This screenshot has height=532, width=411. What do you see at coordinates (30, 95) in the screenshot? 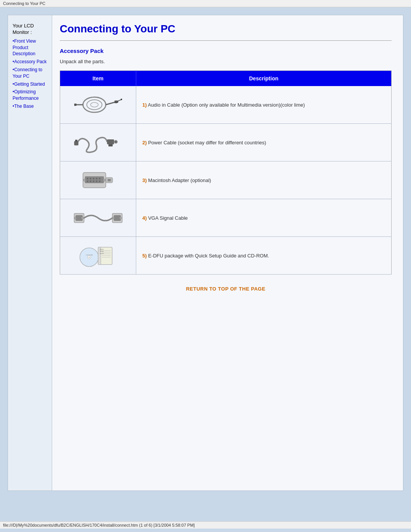
I see `sidebar-item-optimizing: •Optimizing Performance` at bounding box center [30, 95].